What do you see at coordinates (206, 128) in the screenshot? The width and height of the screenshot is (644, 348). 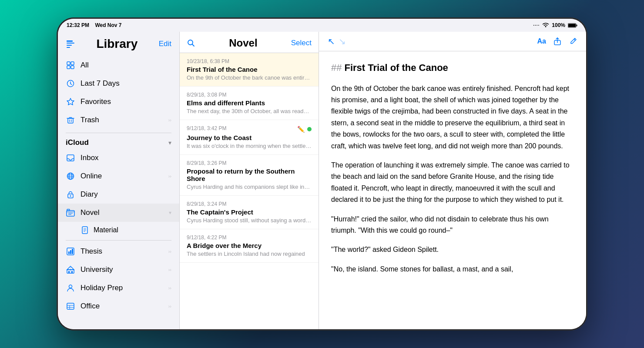 I see `note-date: 9/12/18, 3:42 PM` at bounding box center [206, 128].